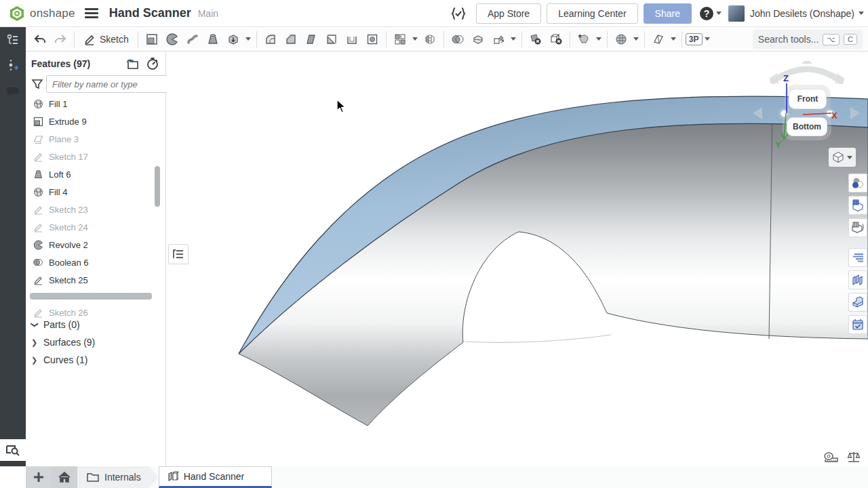 This screenshot has width=868, height=488. I want to click on delete-part-icon, so click(556, 39).